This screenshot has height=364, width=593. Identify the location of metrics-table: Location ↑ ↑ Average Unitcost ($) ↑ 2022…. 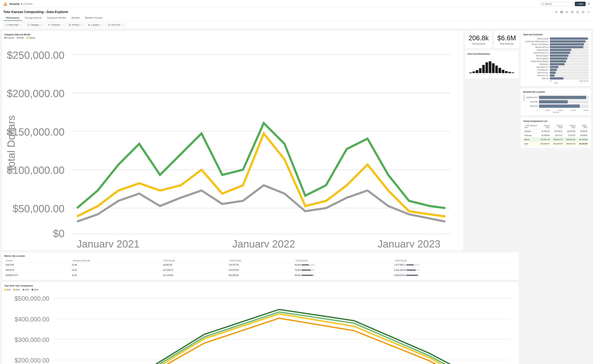
(260, 268).